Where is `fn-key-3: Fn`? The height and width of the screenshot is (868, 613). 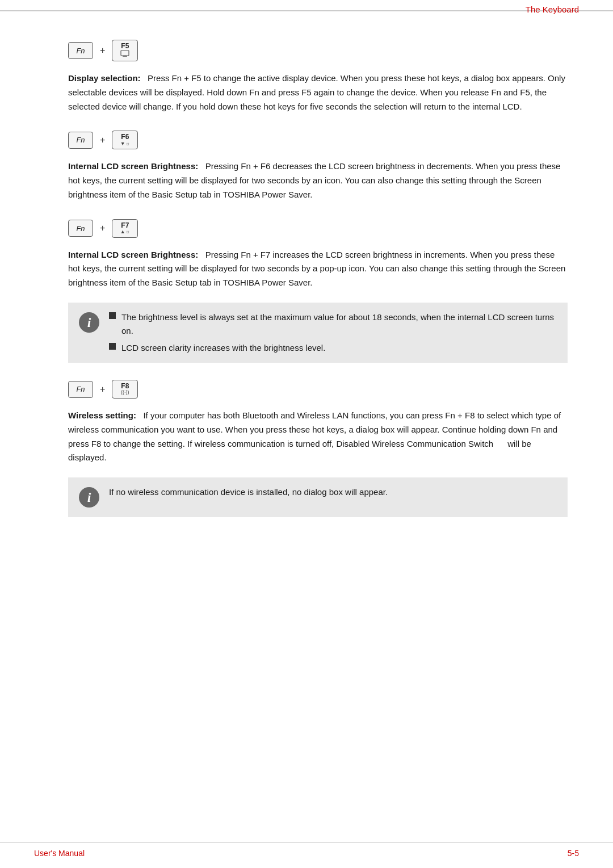
fn-key-3: Fn is located at coordinates (81, 228).